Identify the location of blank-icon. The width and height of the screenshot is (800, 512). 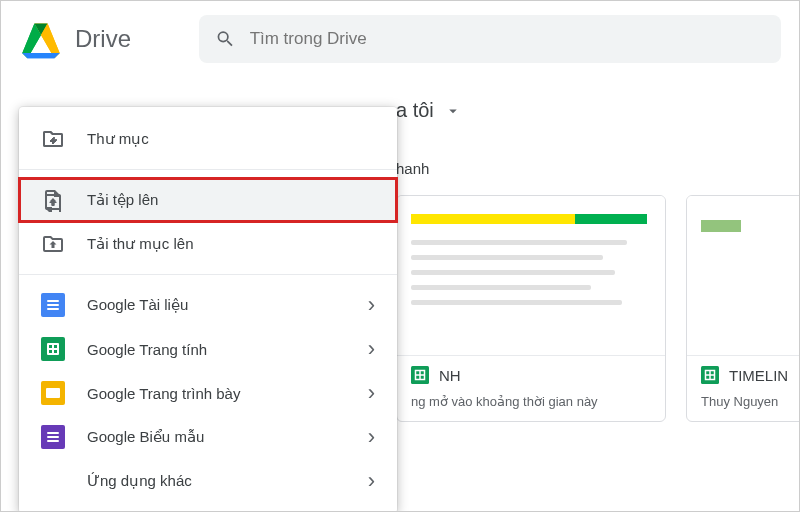
(53, 481).